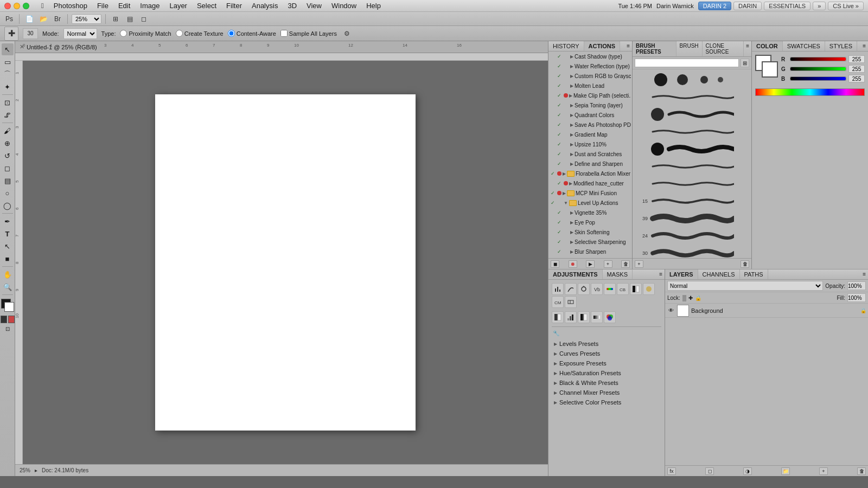 The height and width of the screenshot is (488, 868). What do you see at coordinates (58, 19) in the screenshot?
I see `bridge-icon: Br` at bounding box center [58, 19].